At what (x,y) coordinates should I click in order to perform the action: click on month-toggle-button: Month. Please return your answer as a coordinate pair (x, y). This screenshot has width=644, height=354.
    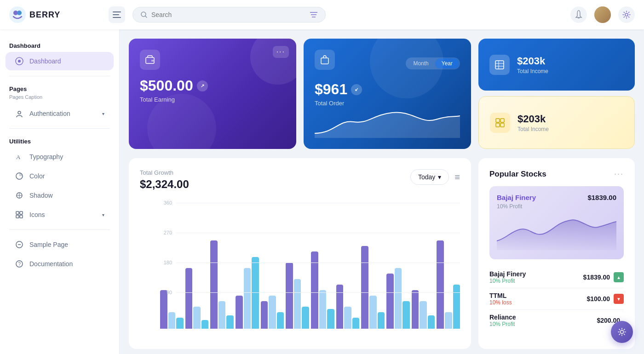
    Looking at the image, I should click on (420, 63).